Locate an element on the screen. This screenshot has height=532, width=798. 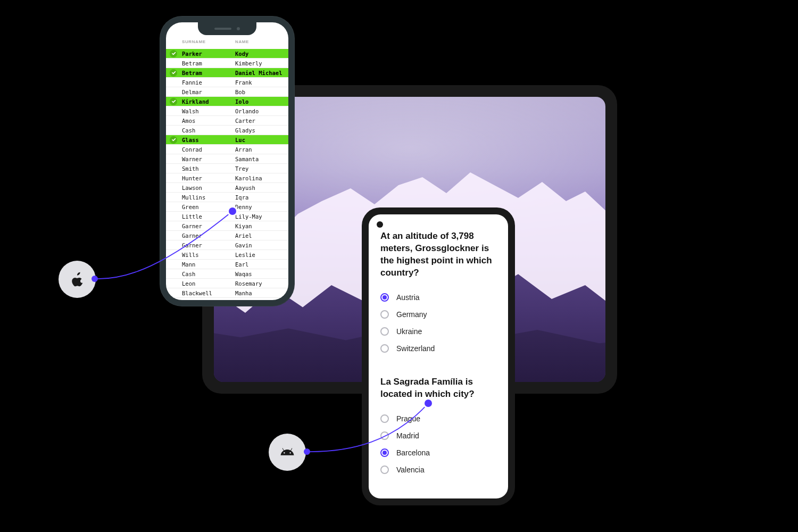
cell-surname: Kirkland is located at coordinates (208, 102).